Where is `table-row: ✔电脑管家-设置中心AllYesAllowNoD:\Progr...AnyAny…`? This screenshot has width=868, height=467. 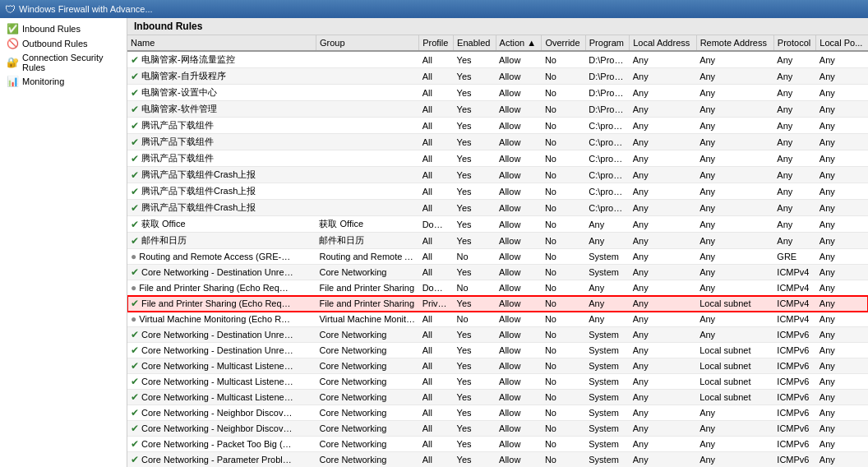 table-row: ✔电脑管家-设置中心AllYesAllowNoD:\Progr...AnyAny… is located at coordinates (498, 93).